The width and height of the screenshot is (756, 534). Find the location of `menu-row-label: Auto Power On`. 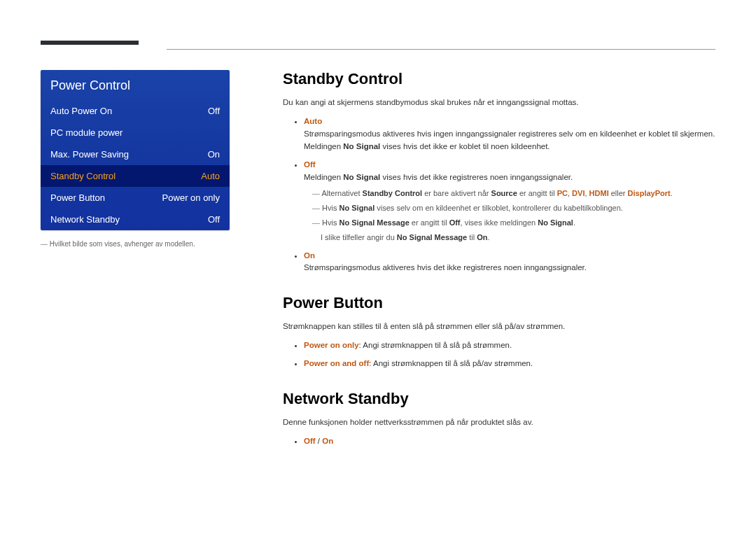

menu-row-label: Auto Power On is located at coordinates (81, 111).